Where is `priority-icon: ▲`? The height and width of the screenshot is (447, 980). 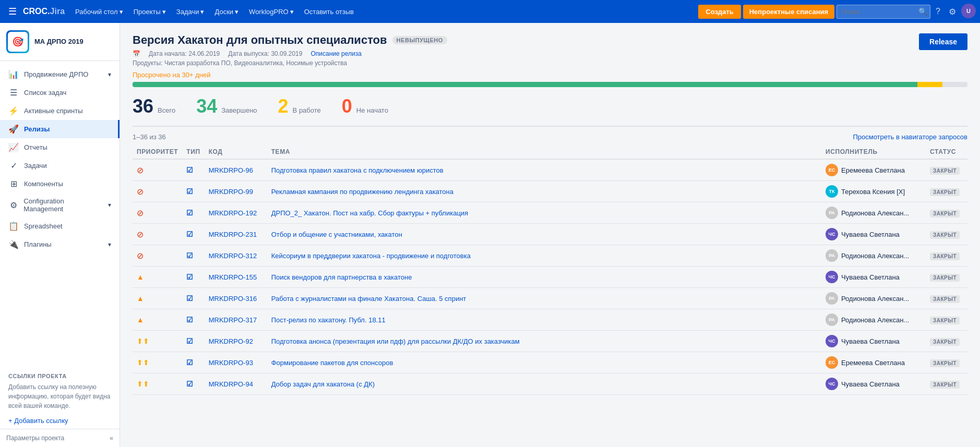 priority-icon: ▲ is located at coordinates (140, 298).